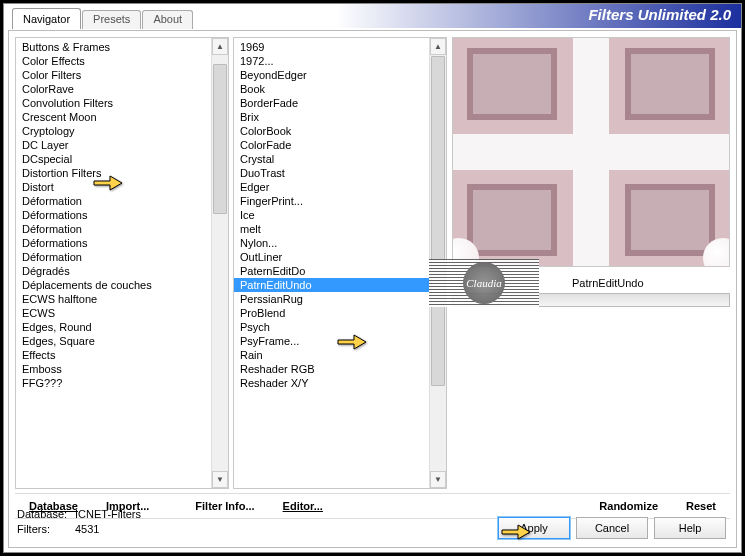  What do you see at coordinates (690, 528) in the screenshot?
I see `help-button: Help` at bounding box center [690, 528].